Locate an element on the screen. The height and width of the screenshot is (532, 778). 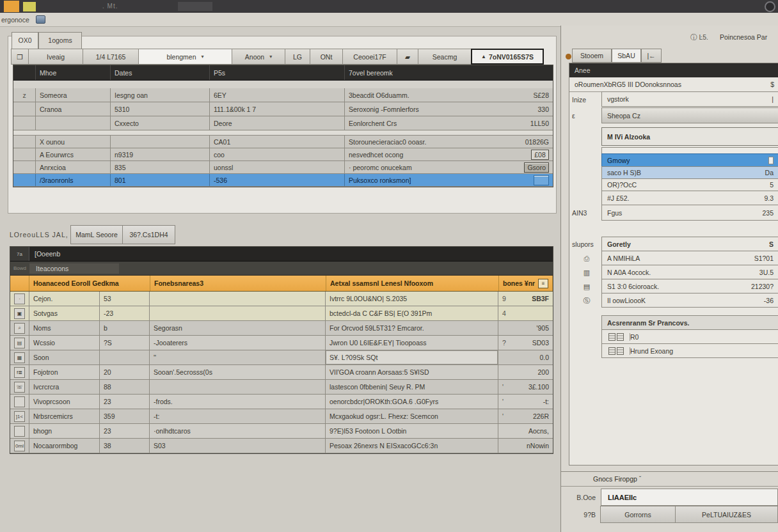
new-page-button: ❒ is located at coordinates (20, 56).